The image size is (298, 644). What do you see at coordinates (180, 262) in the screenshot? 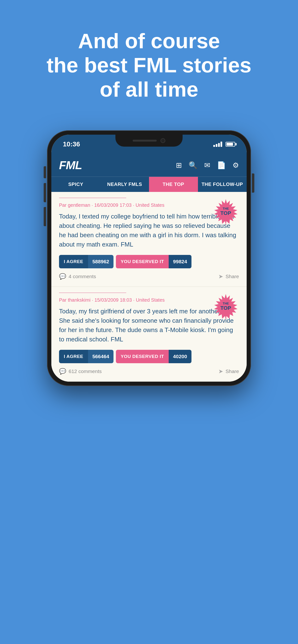
I see `ydi-count-1: 99824` at bounding box center [180, 262].